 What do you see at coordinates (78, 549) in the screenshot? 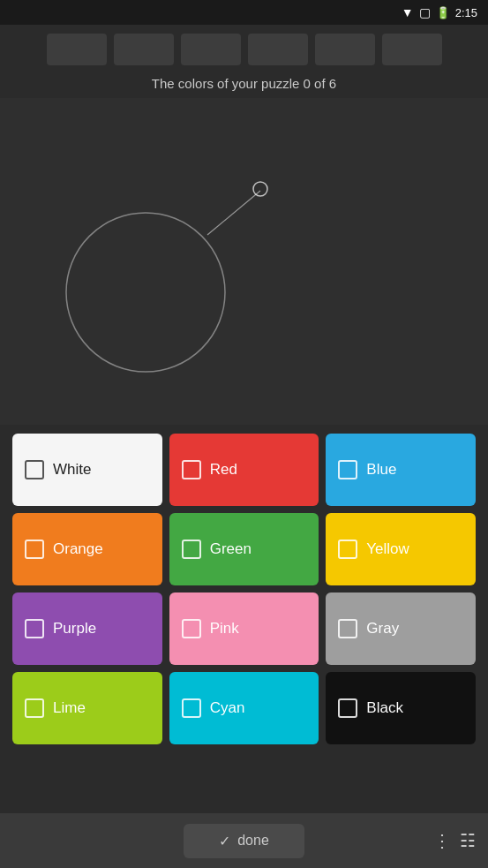
I see `color-label-orange: Orange` at bounding box center [78, 549].